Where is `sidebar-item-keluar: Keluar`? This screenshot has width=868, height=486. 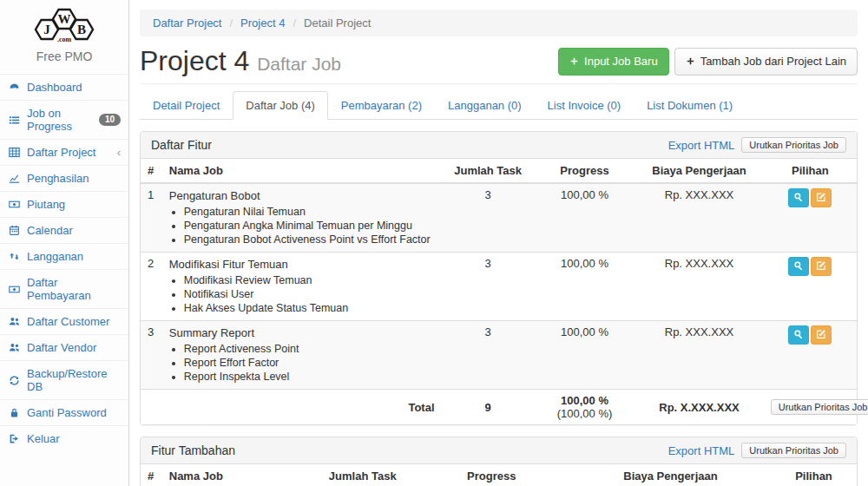 sidebar-item-keluar: Keluar is located at coordinates (64, 438).